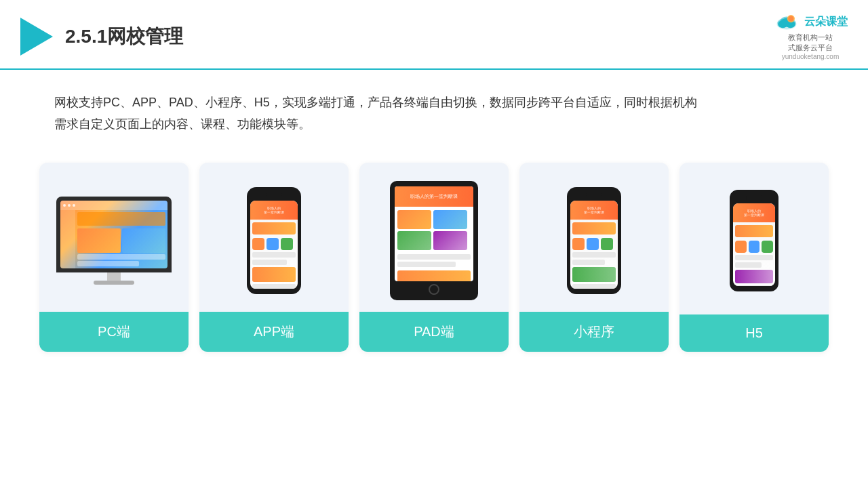  Describe the element at coordinates (434, 237) in the screenshot. I see `card-pad-image: 职场人的第一堂判断课` at that location.